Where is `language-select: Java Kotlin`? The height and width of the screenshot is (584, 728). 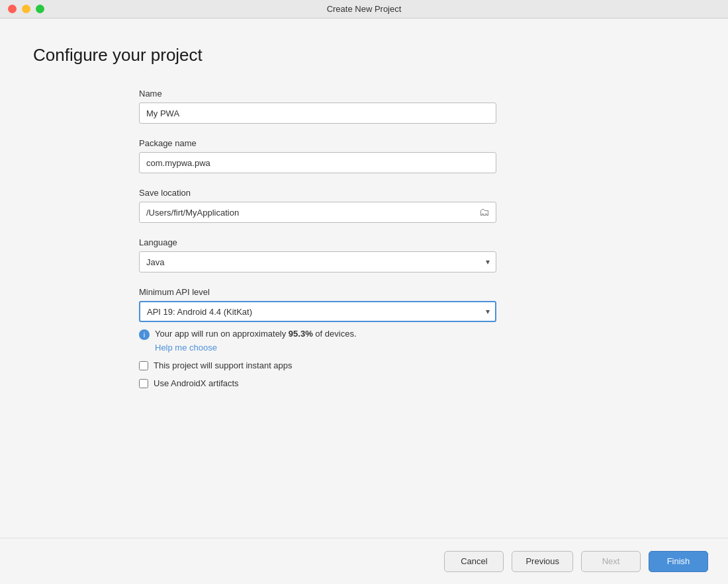 language-select: Java Kotlin is located at coordinates (318, 262).